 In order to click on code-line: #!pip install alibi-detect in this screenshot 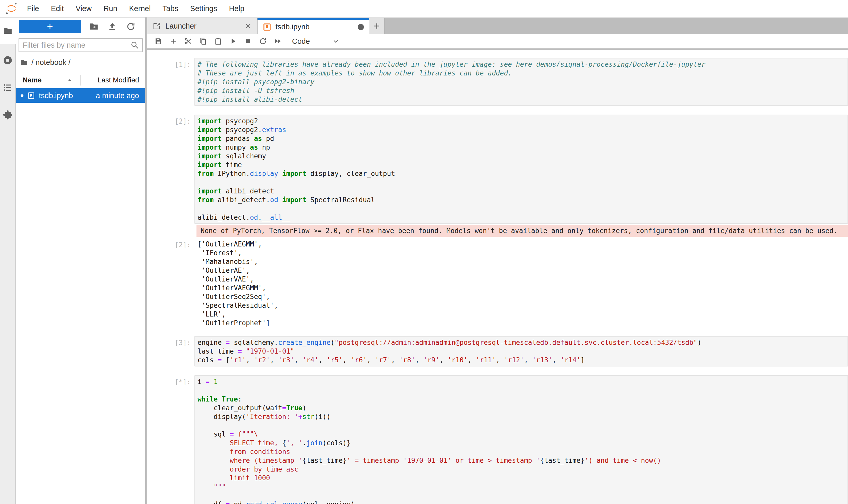, I will do `click(522, 100)`.